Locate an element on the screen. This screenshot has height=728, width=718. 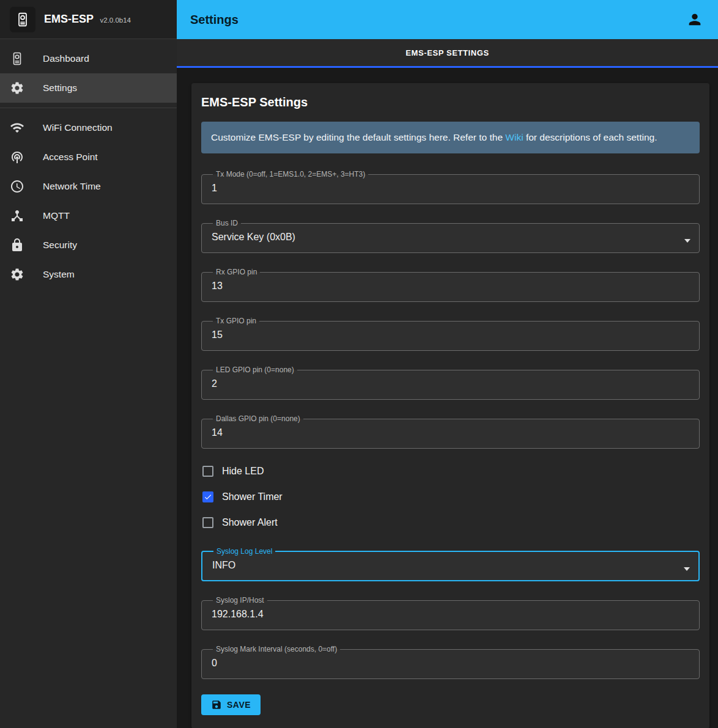
sidebar-item-security: Security is located at coordinates (88, 245).